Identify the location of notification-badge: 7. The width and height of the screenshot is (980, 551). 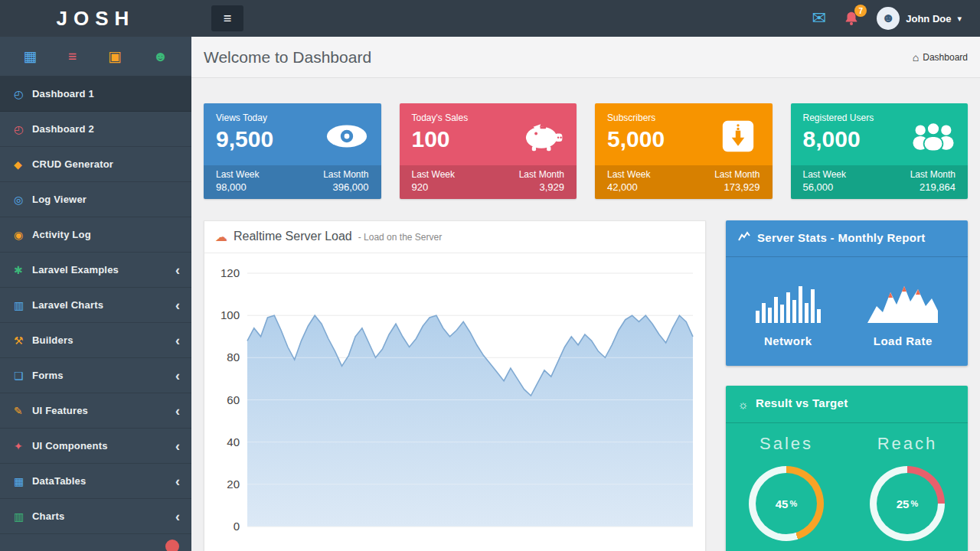
(861, 11).